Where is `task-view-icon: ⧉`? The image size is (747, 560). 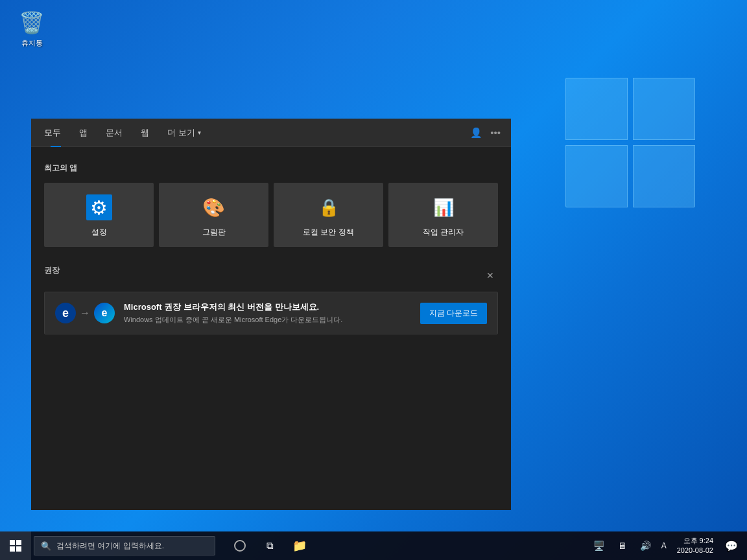 task-view-icon: ⧉ is located at coordinates (270, 546).